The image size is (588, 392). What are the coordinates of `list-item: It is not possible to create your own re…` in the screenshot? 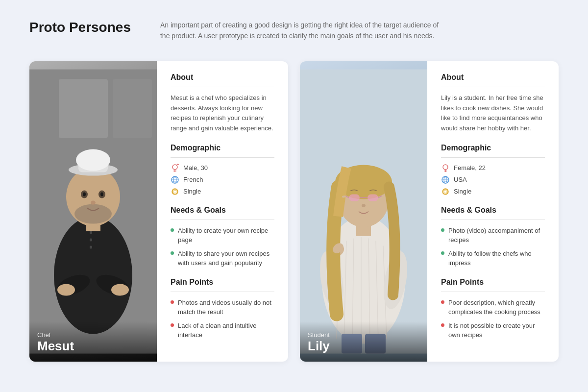 It's located at (493, 330).